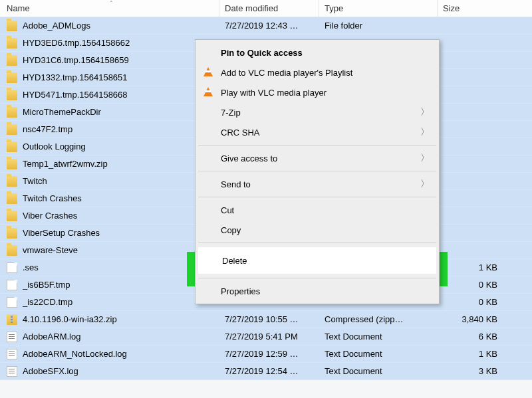 The height and width of the screenshot is (398, 532). What do you see at coordinates (235, 260) in the screenshot?
I see `menu-label: Delete` at bounding box center [235, 260].